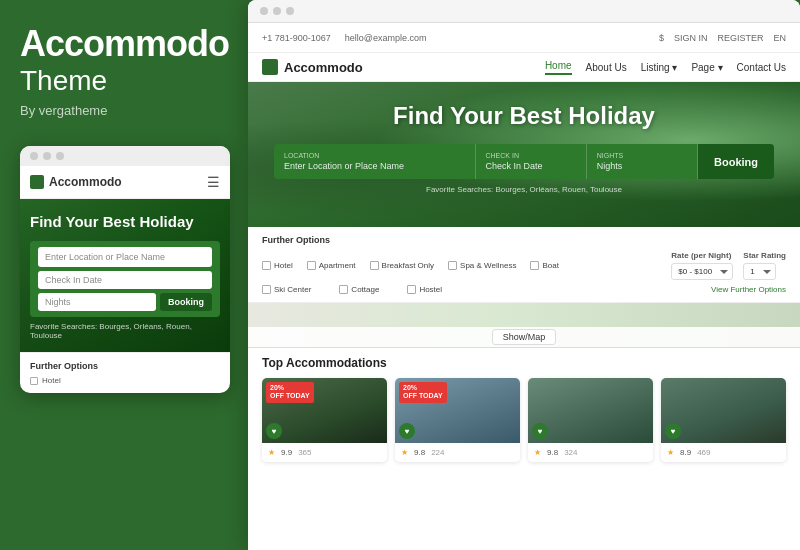 The image size is (800, 550). I want to click on cottage-checkbox, so click(344, 290).